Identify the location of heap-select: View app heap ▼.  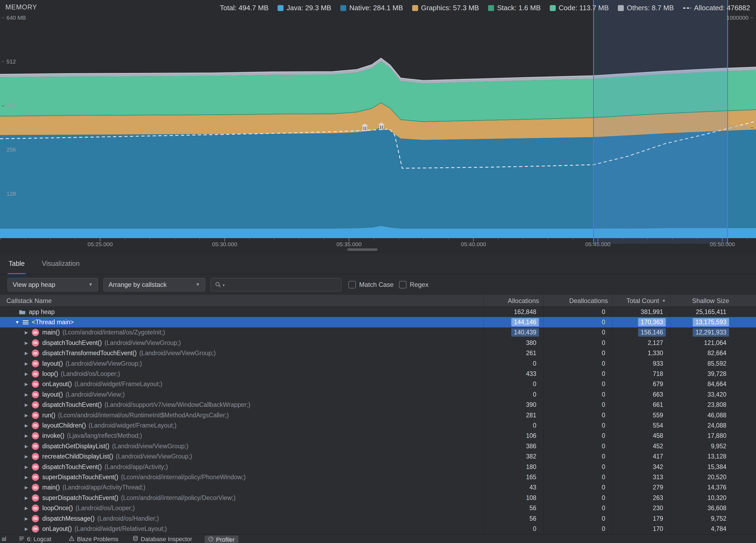
(53, 284).